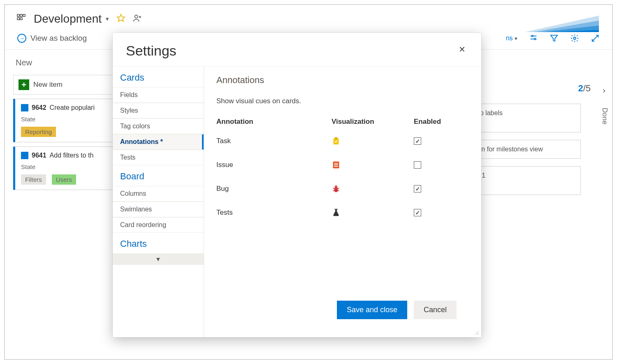 Image resolution: width=617 pixels, height=364 pixels. What do you see at coordinates (151, 51) in the screenshot?
I see `dialog-title: Settings` at bounding box center [151, 51].